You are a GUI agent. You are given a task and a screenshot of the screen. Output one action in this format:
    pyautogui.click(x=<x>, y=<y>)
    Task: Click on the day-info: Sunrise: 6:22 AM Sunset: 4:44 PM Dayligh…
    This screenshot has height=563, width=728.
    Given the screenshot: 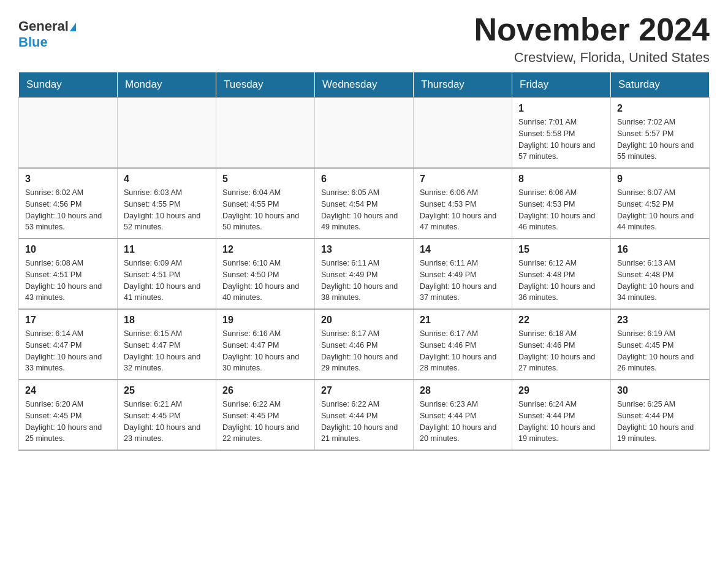 What is the action you would take?
    pyautogui.click(x=364, y=422)
    